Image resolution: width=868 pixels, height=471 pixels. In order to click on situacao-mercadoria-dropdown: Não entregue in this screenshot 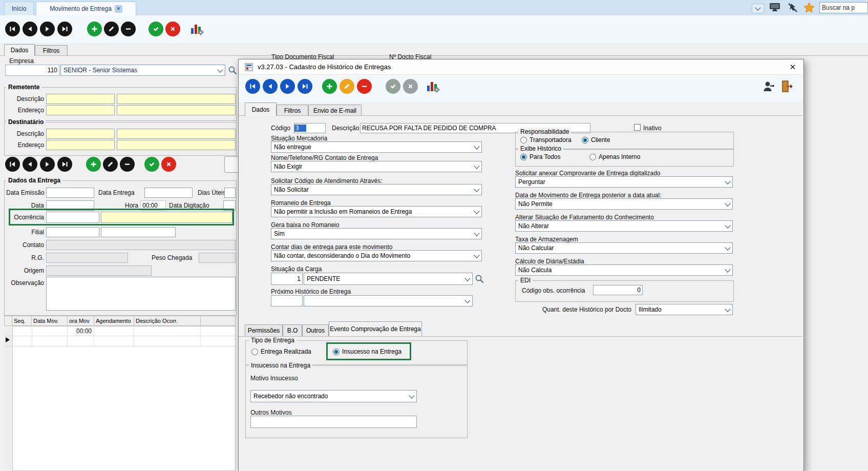, I will do `click(376, 147)`.